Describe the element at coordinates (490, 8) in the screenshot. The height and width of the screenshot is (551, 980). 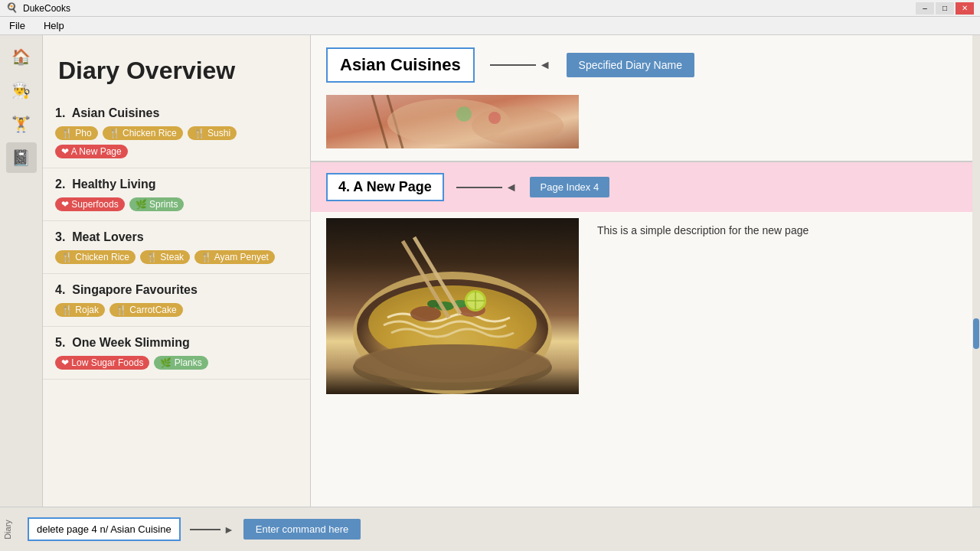
I see `title-bar: 🍳 DukeCooks – □ ✕` at that location.